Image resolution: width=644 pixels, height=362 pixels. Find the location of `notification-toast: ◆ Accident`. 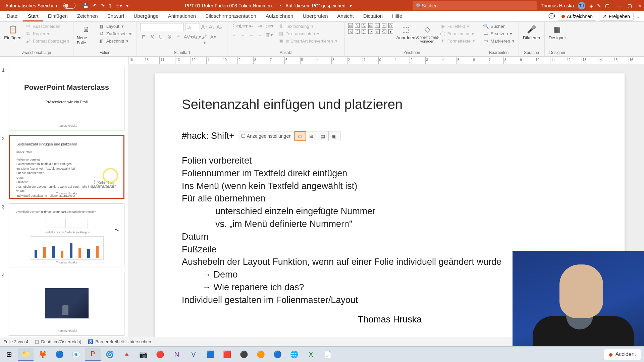

notification-toast: ◆ Accident is located at coordinates (623, 355).